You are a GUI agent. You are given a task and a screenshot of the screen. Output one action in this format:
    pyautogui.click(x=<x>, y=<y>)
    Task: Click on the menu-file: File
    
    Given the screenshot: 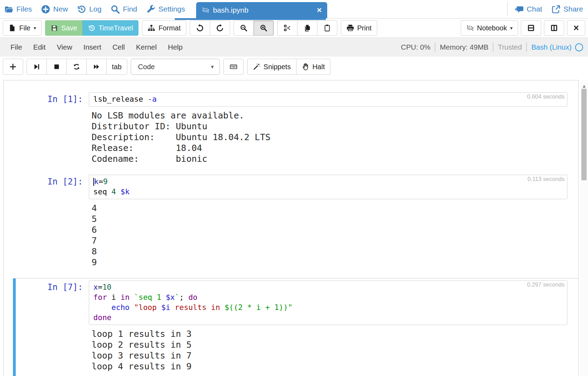 What is the action you would take?
    pyautogui.click(x=16, y=47)
    